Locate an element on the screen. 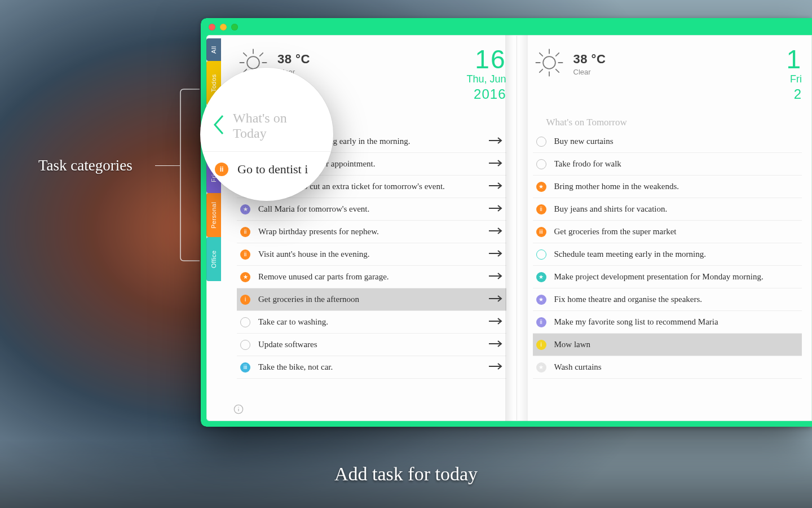  task-row: ★Make project development presentation f… is located at coordinates (668, 277).